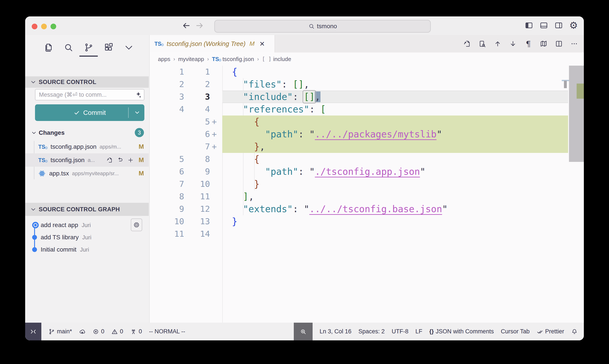  I want to click on status-item-ln-3-col-16: Ln 3, Col 16, so click(336, 332).